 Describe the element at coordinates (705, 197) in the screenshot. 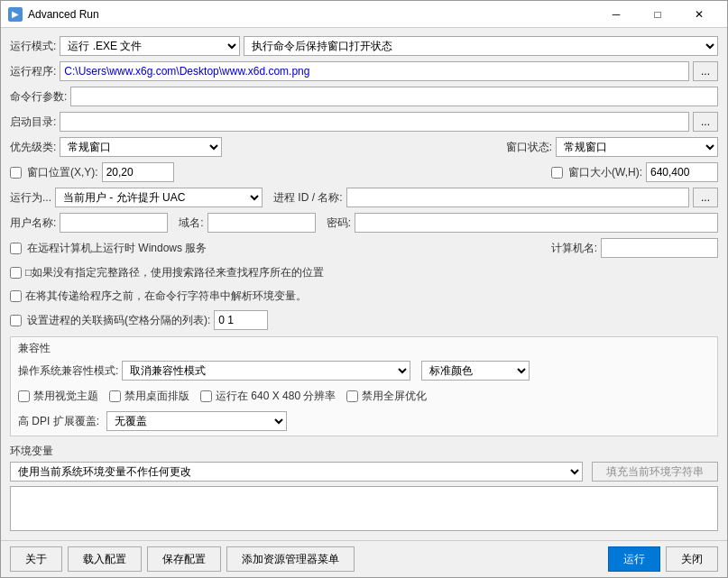

I see `process-id-browse-button: ...` at that location.